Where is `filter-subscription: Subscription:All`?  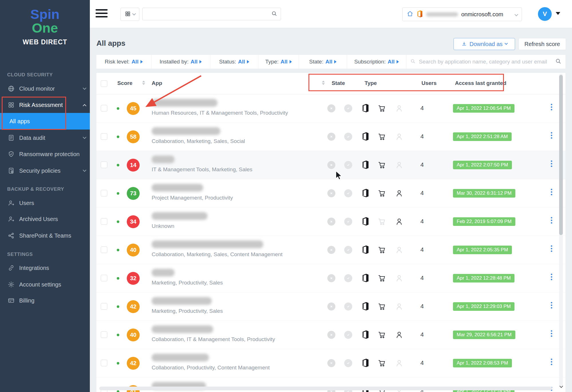
filter-subscription: Subscription:All is located at coordinates (377, 62).